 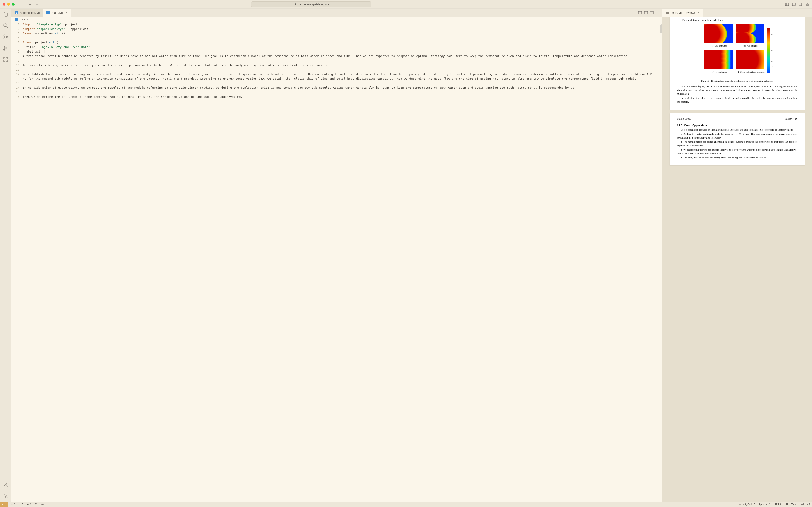 What do you see at coordinates (37, 4) in the screenshot?
I see `nav-forward-button: →` at bounding box center [37, 4].